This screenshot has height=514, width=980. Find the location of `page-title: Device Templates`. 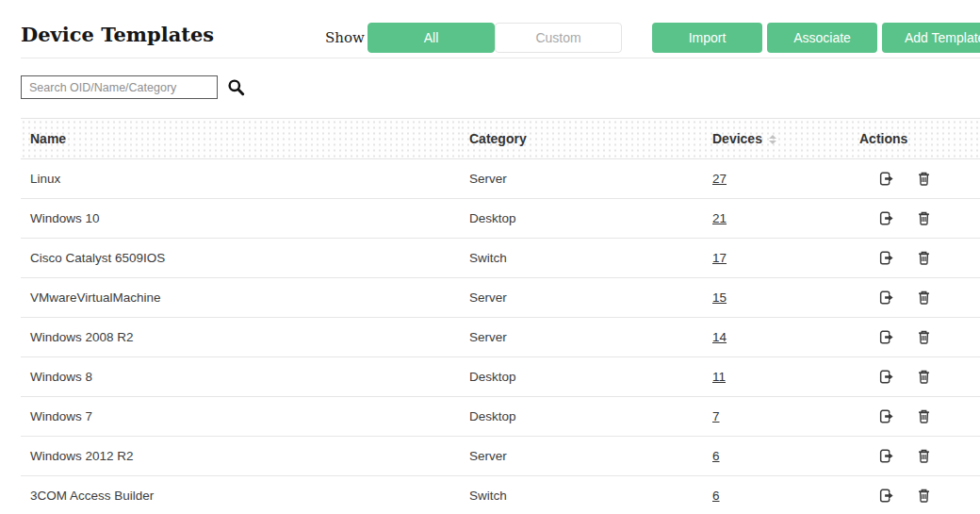

page-title: Device Templates is located at coordinates (117, 34).